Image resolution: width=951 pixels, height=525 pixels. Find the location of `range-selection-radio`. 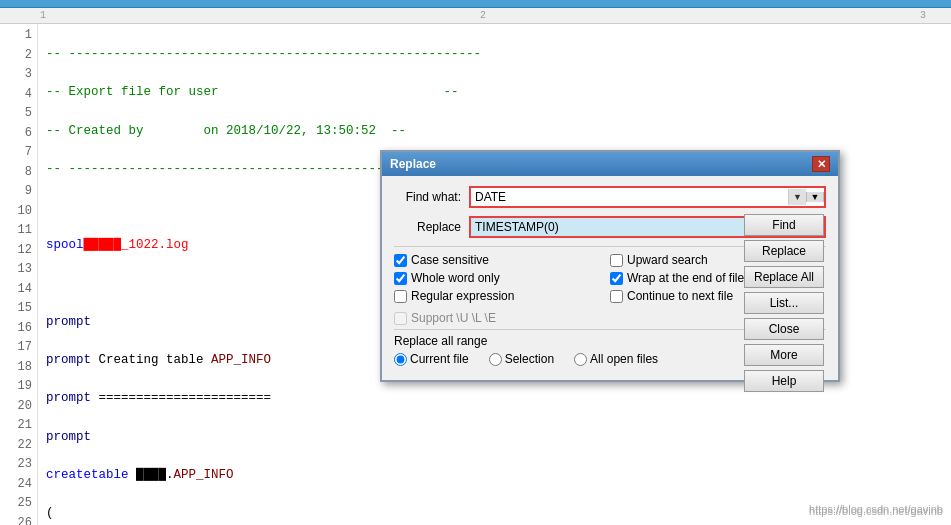

range-selection-radio is located at coordinates (496, 360).